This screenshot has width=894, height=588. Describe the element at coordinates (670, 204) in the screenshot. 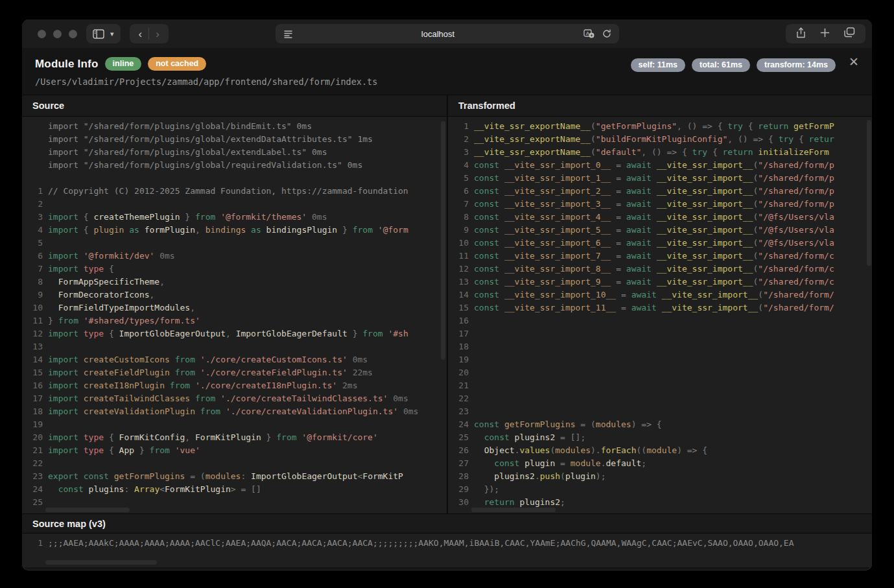

I see `code-text: const __vite_ssr_import_3__ = await __vi…` at that location.